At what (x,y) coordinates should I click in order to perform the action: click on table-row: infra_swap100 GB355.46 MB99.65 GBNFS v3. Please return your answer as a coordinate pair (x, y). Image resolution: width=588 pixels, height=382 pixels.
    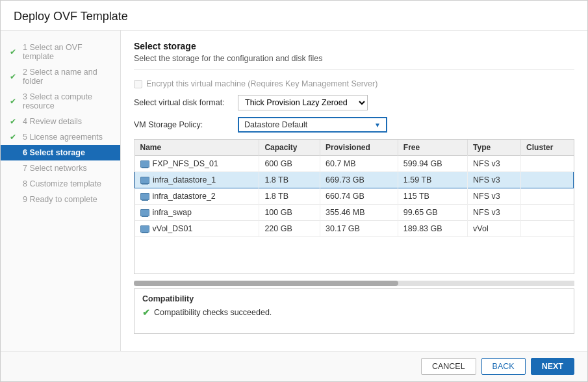
    Looking at the image, I should click on (355, 213).